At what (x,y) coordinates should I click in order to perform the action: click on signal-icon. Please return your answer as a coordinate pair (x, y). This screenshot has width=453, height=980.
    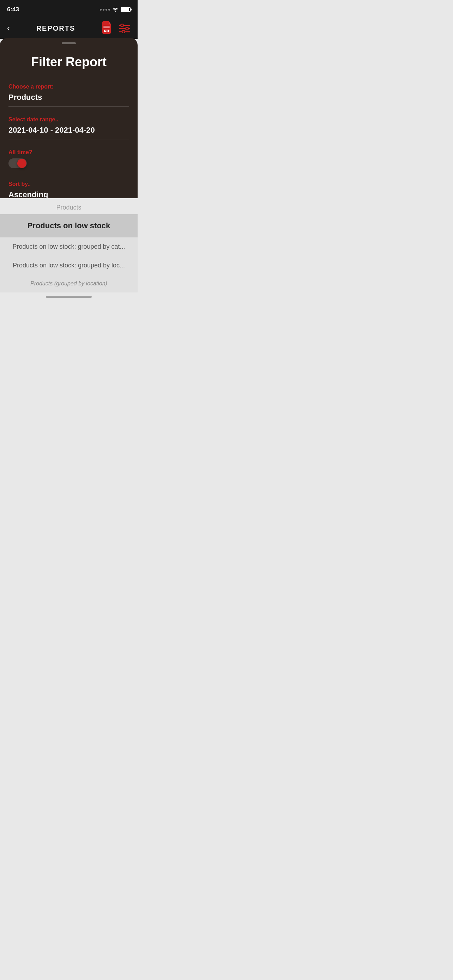
    Looking at the image, I should click on (105, 10).